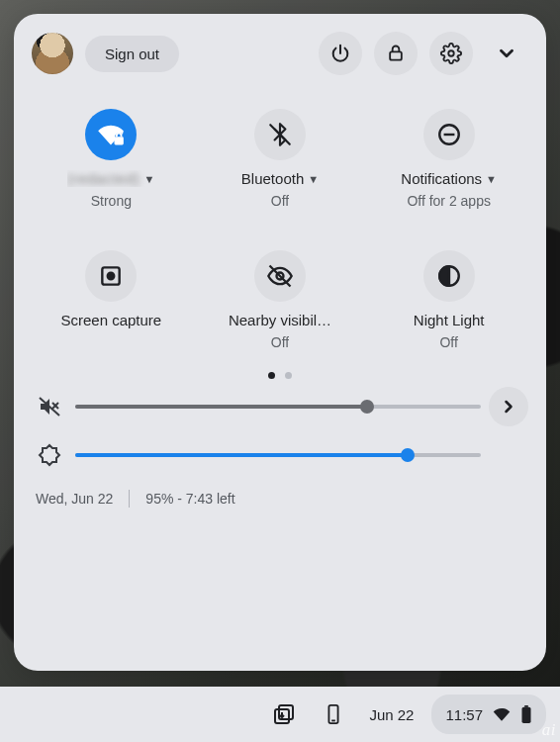 This screenshot has width=560, height=742. What do you see at coordinates (281, 299) in the screenshot?
I see `tile-nearby-visibility: Nearby visibil… Off` at bounding box center [281, 299].